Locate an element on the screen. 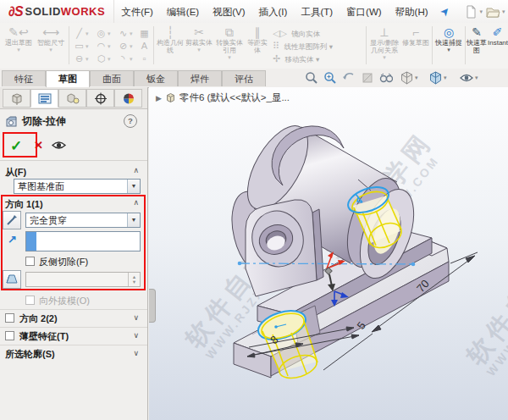 The width and height of the screenshot is (508, 420). linear-sketch-pattern-icon: ⠿ is located at coordinates (276, 46).